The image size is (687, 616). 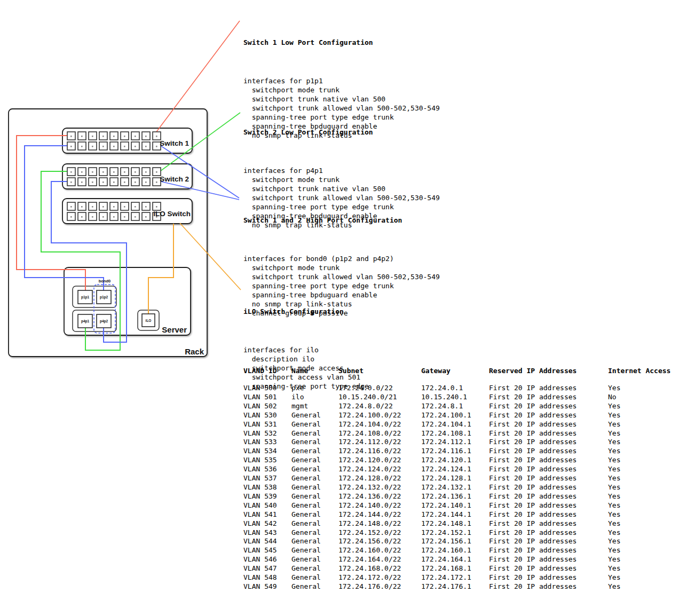 What do you see at coordinates (460, 460) in the screenshot?
I see `vlan-row: VLAN 535 General 172.24.120.0/22 172.24.…` at bounding box center [460, 460].